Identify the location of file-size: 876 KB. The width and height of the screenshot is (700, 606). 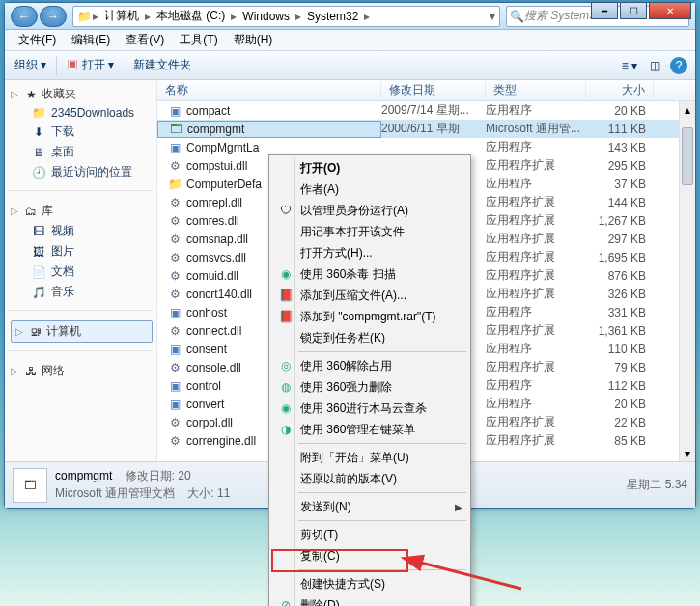
(616, 276).